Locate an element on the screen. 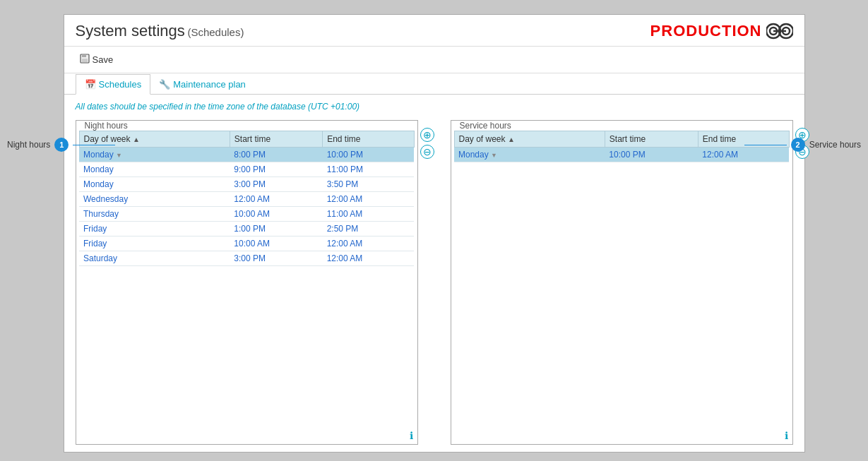 This screenshot has height=461, width=868. night-hours-header-row: Day of week ▲ Start time End time is located at coordinates (246, 140).